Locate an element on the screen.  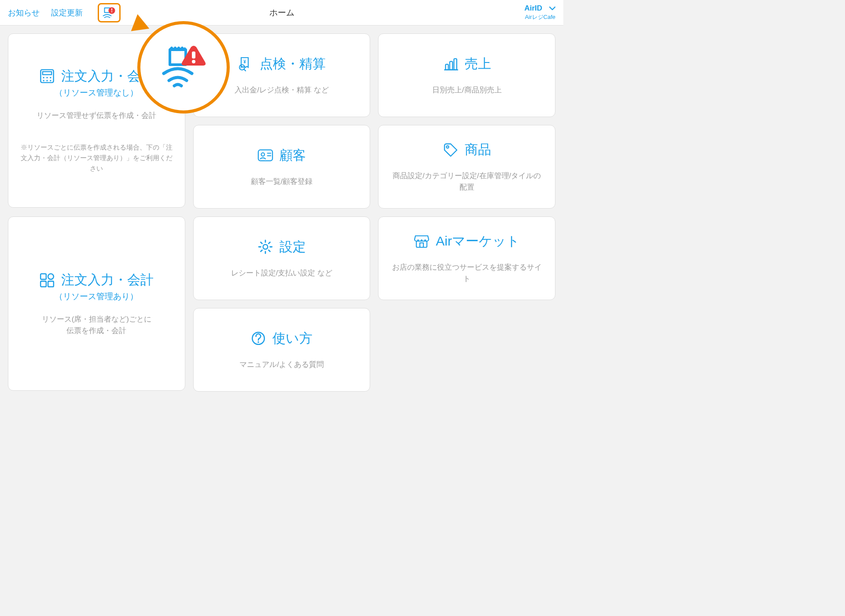
tile-title: 設定 is located at coordinates (282, 247).